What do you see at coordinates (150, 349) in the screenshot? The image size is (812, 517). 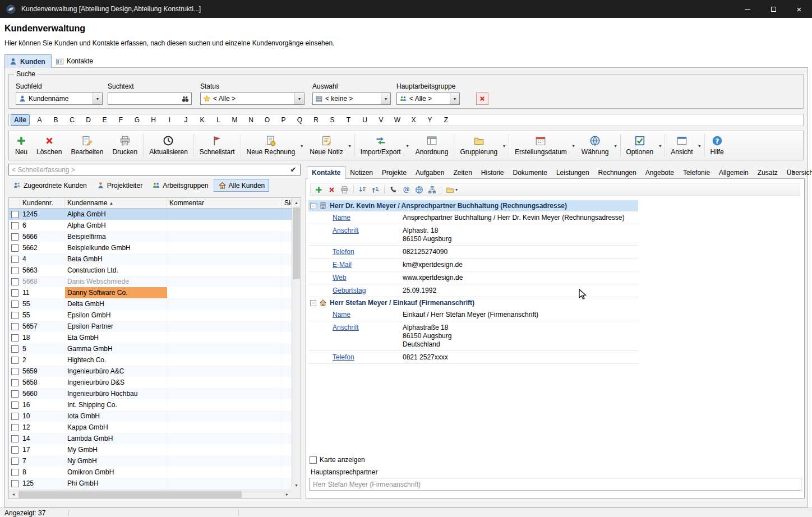 I see `table-row: 5Gamma GmbH` at bounding box center [150, 349].